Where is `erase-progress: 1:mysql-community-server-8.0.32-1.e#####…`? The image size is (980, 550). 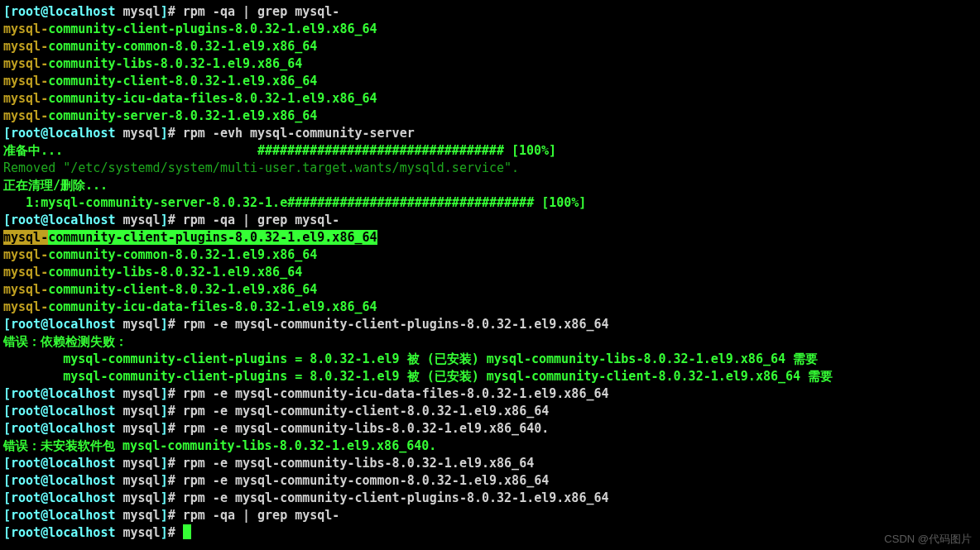
erase-progress: 1:mysql-community-server-8.0.32-1.e#####… is located at coordinates (295, 203).